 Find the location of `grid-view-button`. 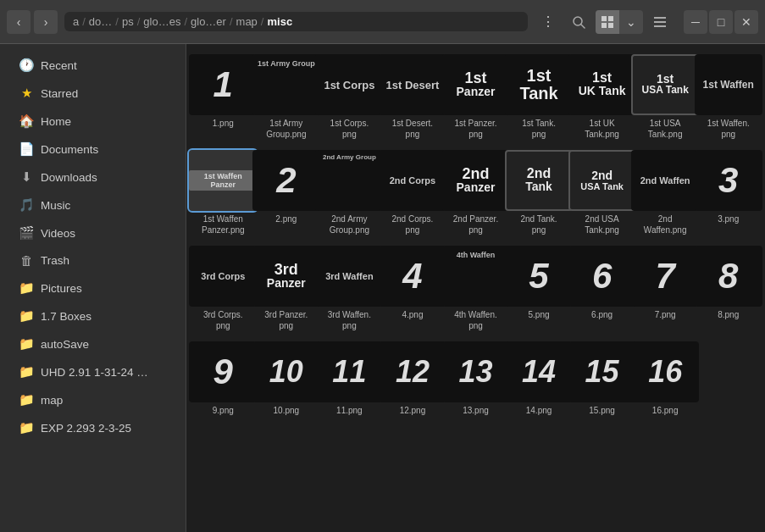

grid-view-button is located at coordinates (607, 22).